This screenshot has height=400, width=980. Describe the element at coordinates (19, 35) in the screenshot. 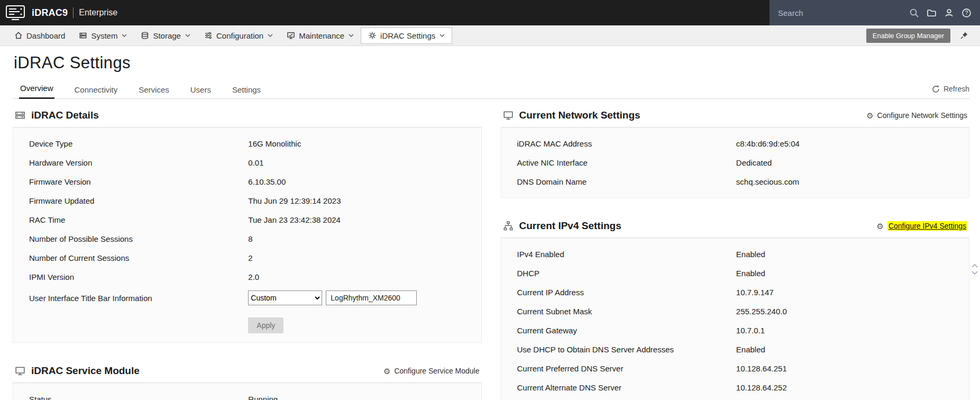

I see `home-icon` at that location.